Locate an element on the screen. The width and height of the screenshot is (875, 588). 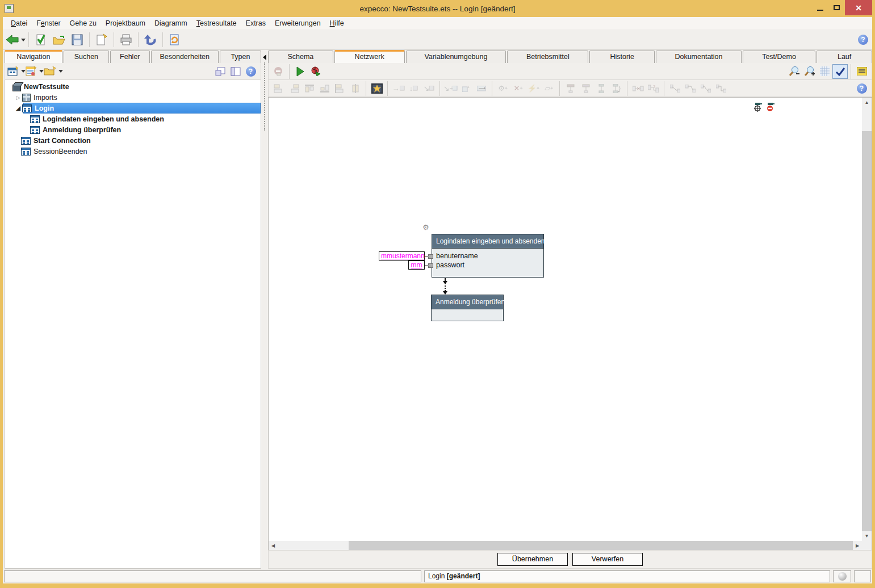
align-bottom-icon is located at coordinates (325, 89).